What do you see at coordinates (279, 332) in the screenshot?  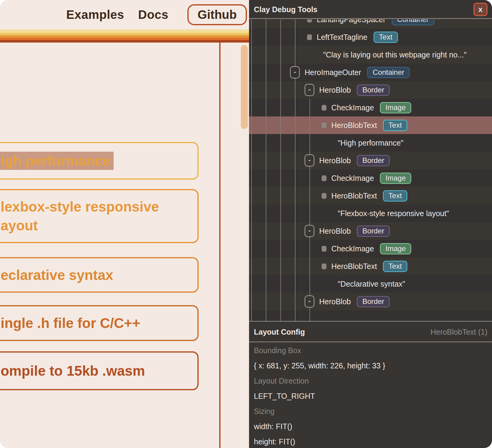 I see `layout-config-title: Layout Config` at bounding box center [279, 332].